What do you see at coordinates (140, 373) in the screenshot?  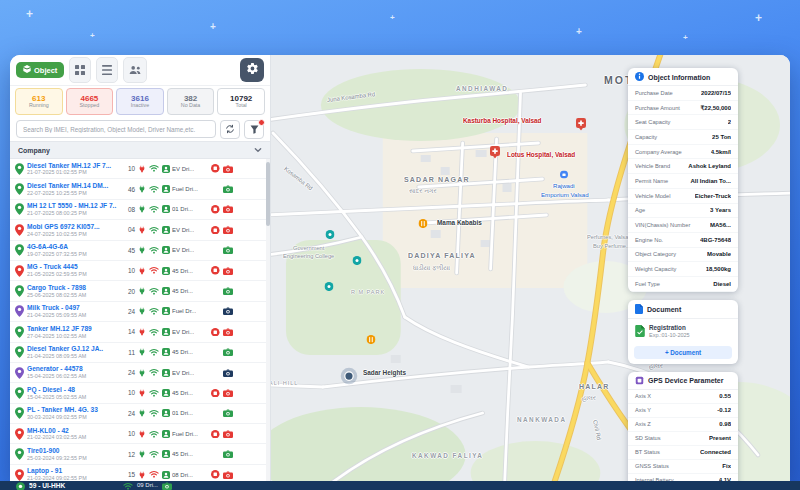 I see `vehicle-row: Generator - 44578 15-04-2025 06:02:55 AM…` at bounding box center [140, 373].